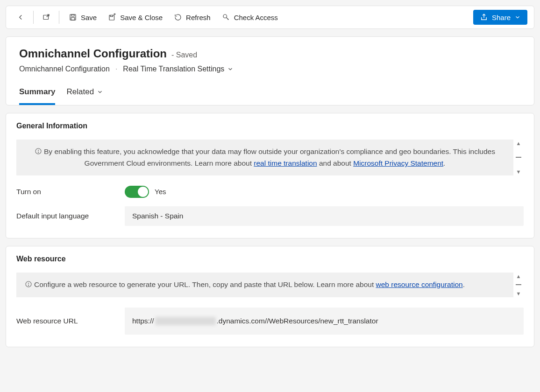 The width and height of the screenshot is (540, 392). Describe the element at coordinates (73, 17) in the screenshot. I see `save-icon` at that location.